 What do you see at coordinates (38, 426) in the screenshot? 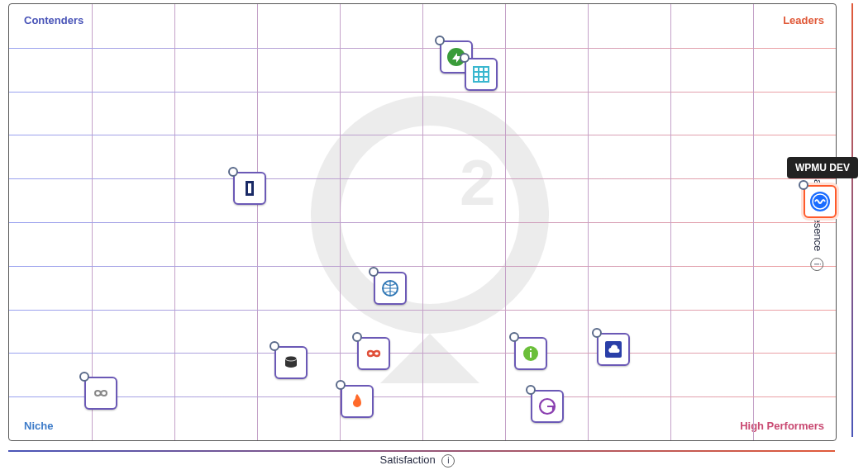
I see `quadrant-label-niche: Niche` at bounding box center [38, 426].